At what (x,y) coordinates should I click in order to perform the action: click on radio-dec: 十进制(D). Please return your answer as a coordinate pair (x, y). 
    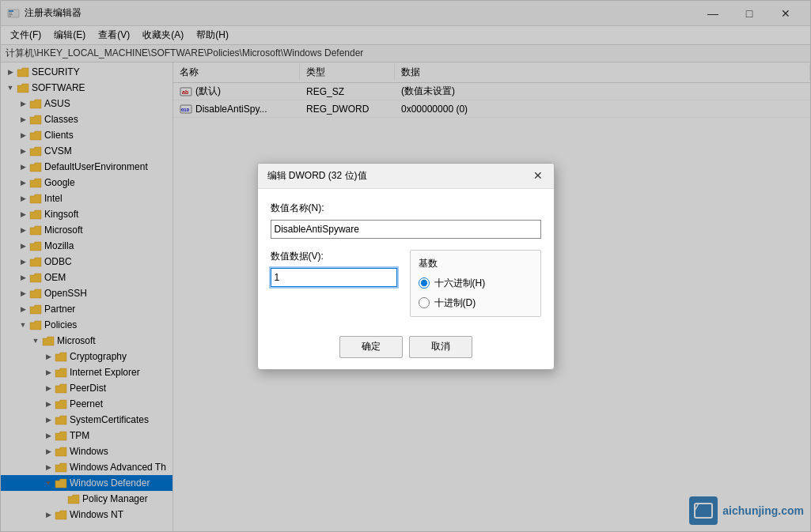
    Looking at the image, I should click on (476, 304).